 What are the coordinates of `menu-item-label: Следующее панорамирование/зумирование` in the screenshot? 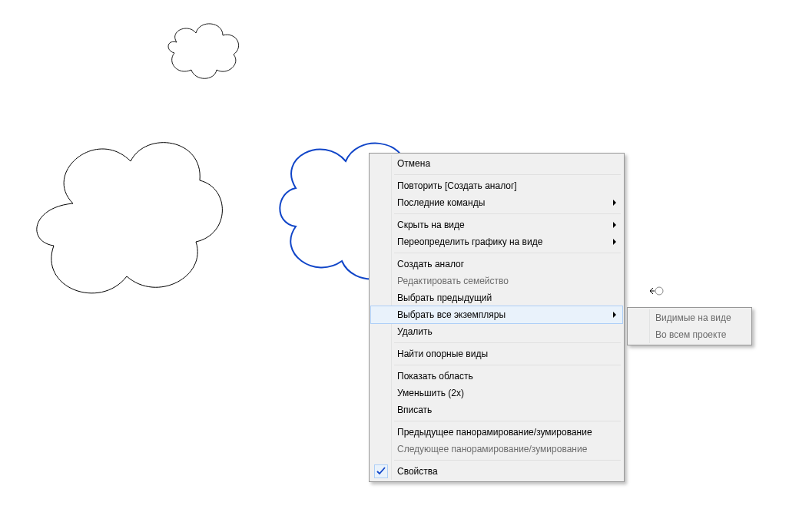 It's located at (492, 449).